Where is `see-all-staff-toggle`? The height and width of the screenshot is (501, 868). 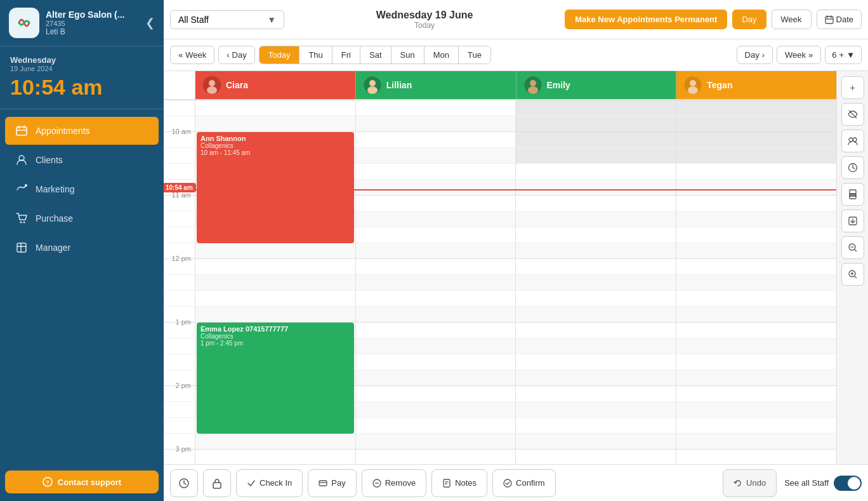 see-all-staff-toggle is located at coordinates (848, 483).